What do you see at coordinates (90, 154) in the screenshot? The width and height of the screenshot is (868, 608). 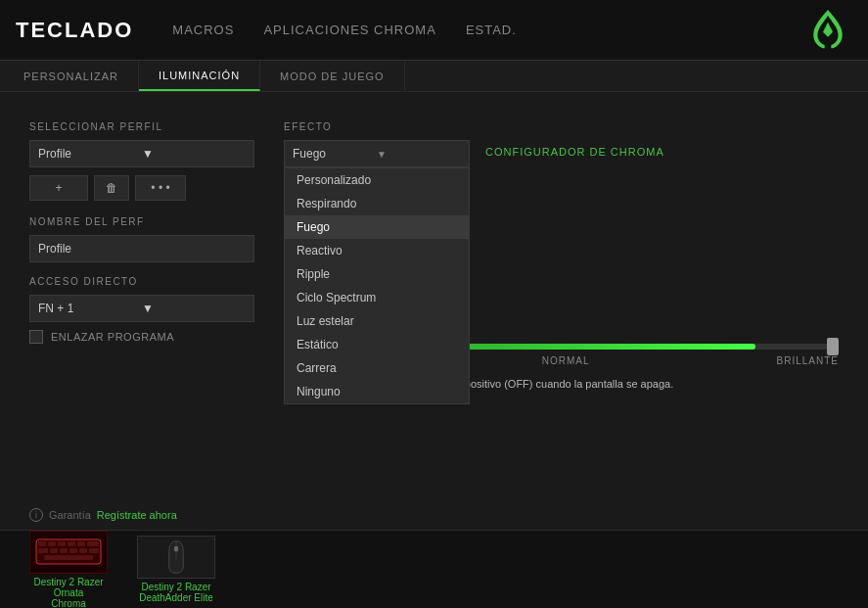 I see `profile-dropdown-value: Profile` at bounding box center [90, 154].